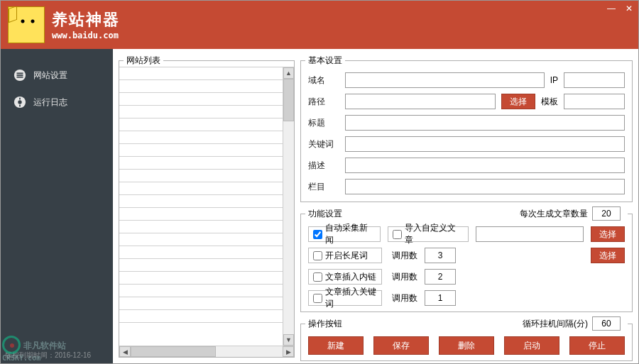 The image size is (639, 364). Describe the element at coordinates (50, 75) in the screenshot. I see `sidebar-item-label: 网站设置` at that location.